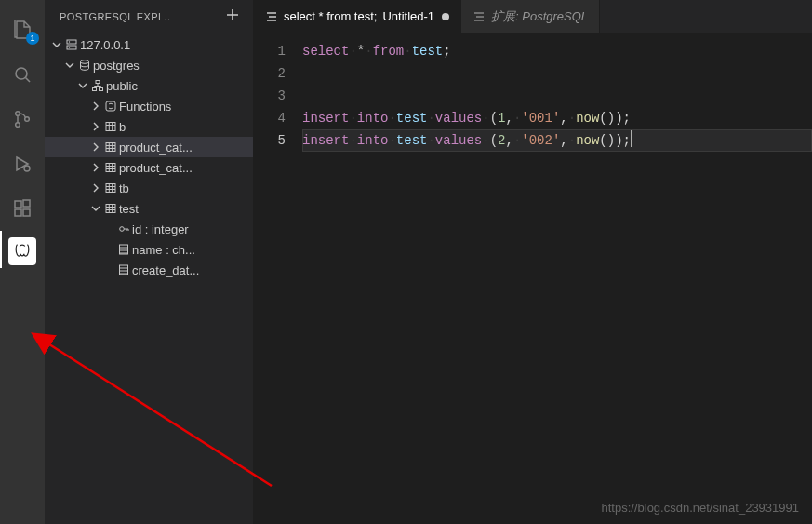 The width and height of the screenshot is (812, 524). I want to click on line-gutter: 12345, so click(278, 278).